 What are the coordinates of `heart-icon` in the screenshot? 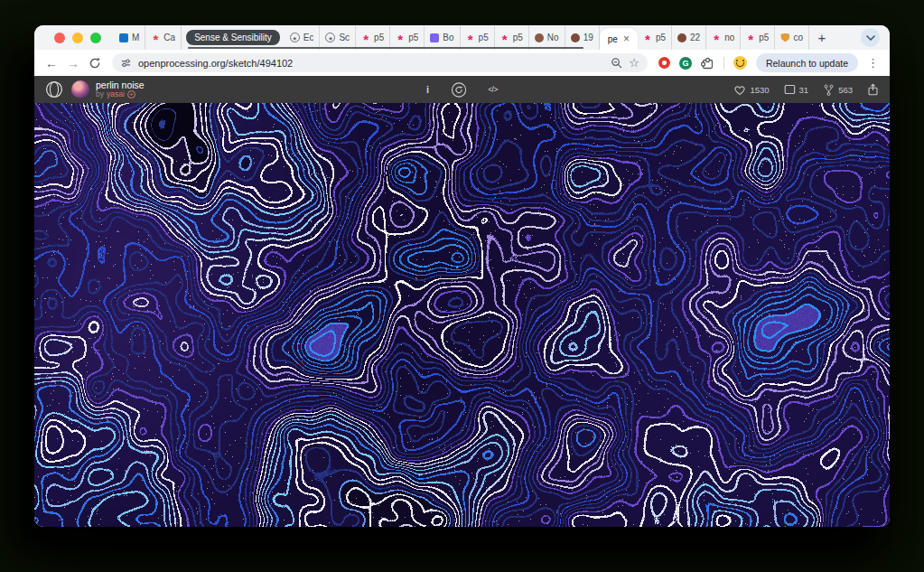 It's located at (740, 90).